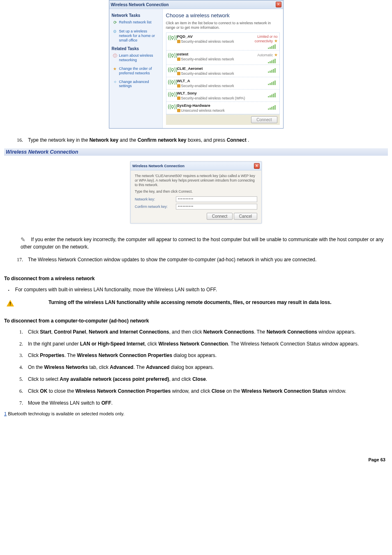 This screenshot has width=392, height=555. Describe the element at coordinates (196, 166) in the screenshot. I see `key-dialog-titlebar: Wireless Network Connection ×` at that location.